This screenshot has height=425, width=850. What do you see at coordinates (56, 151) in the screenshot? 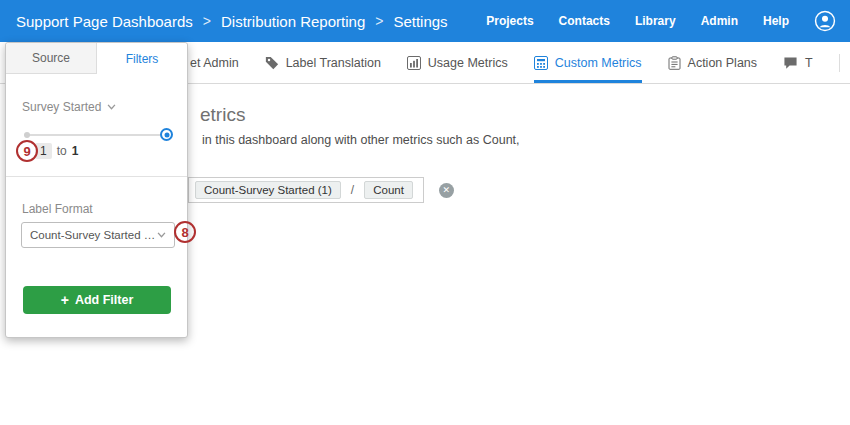
I see `range-values: 1 to 1` at bounding box center [56, 151].